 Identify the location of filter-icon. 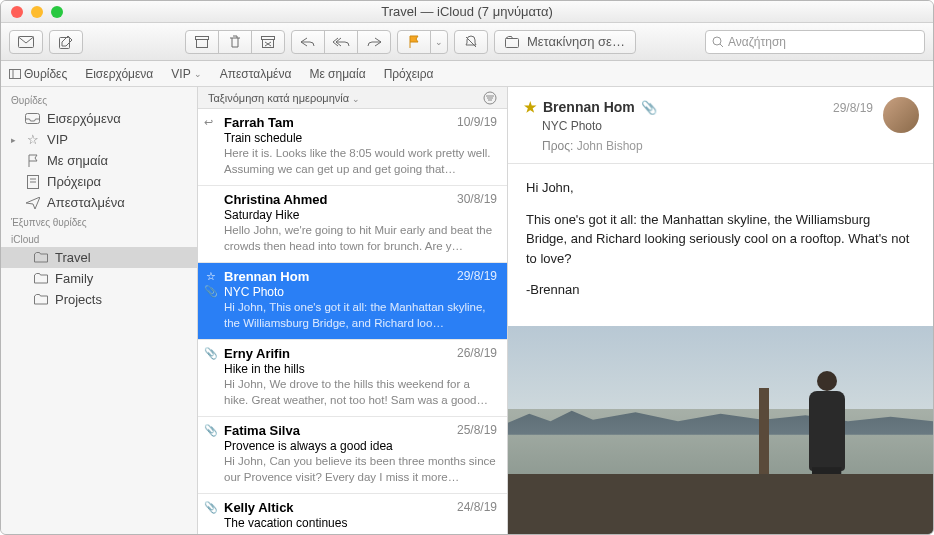
(490, 98).